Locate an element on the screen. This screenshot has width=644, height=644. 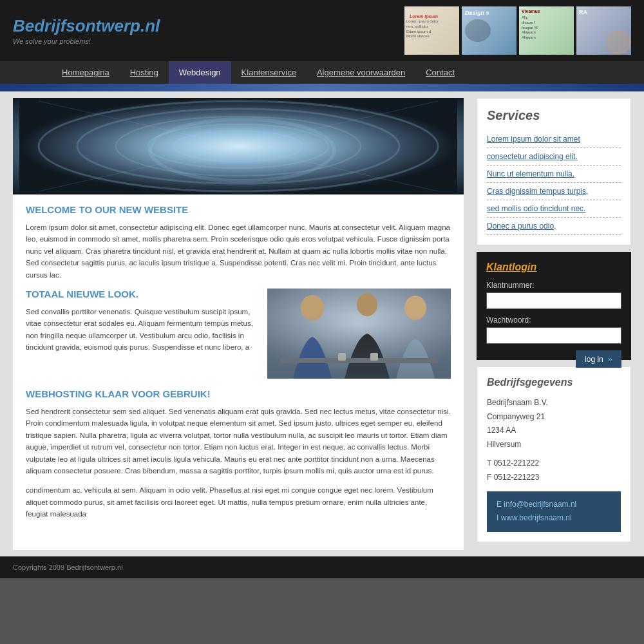
hero-tunnel is located at coordinates (238, 146).